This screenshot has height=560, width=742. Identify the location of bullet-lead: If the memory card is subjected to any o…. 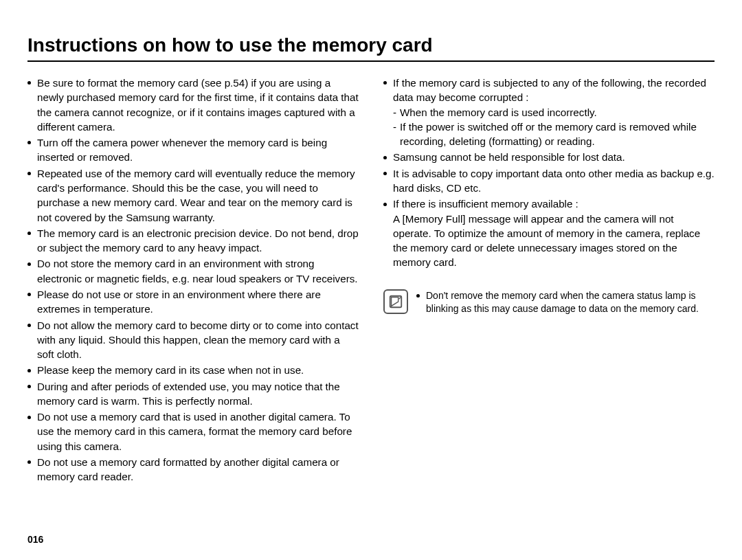
(550, 90).